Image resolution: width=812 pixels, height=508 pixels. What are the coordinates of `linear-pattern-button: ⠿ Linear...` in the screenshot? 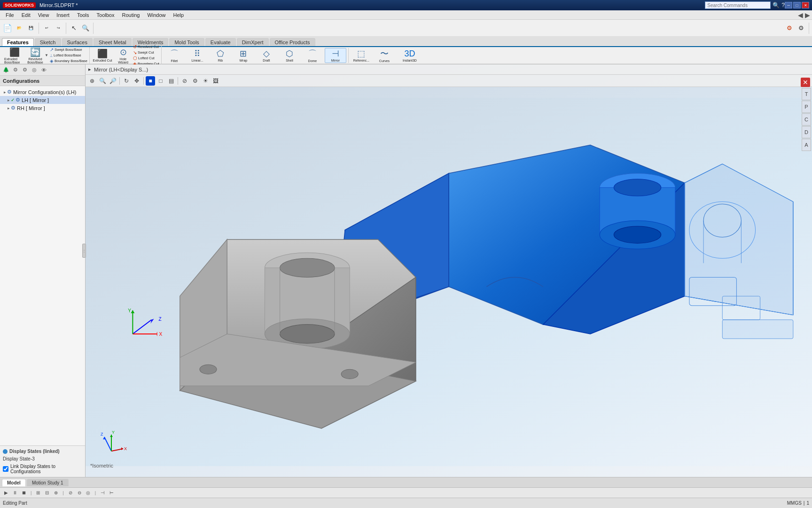 It's located at (197, 56).